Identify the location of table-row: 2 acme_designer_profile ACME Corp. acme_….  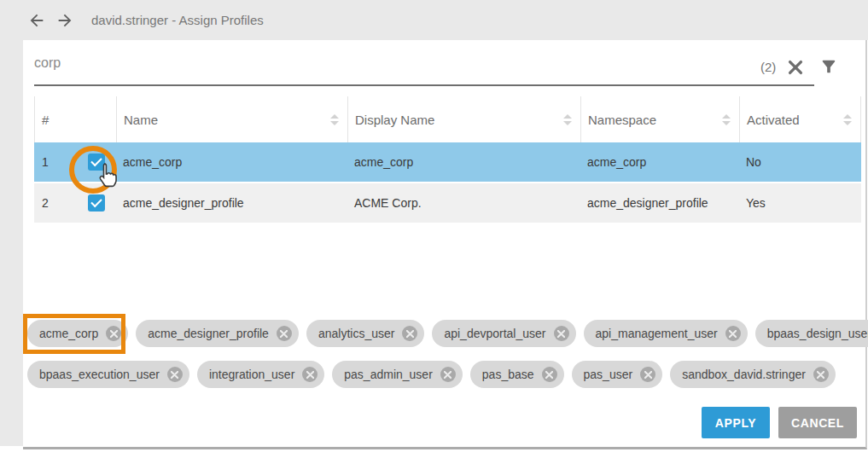
(447, 204).